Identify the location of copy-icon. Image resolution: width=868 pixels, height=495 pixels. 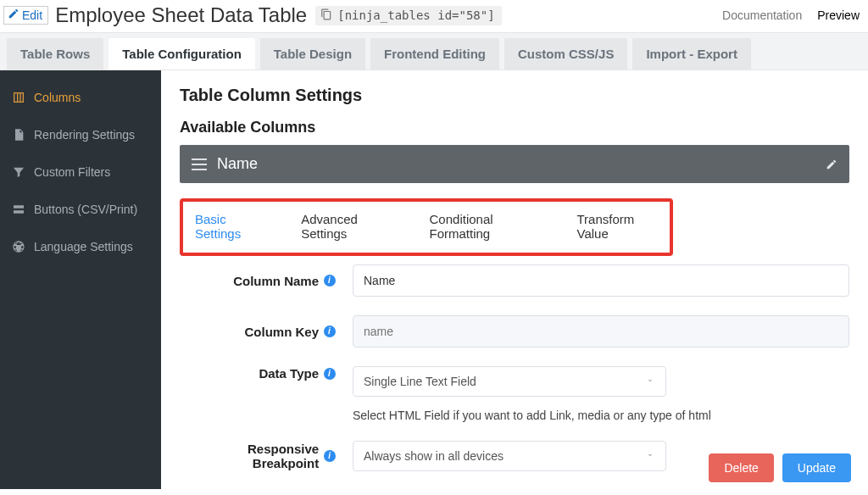
(329, 15).